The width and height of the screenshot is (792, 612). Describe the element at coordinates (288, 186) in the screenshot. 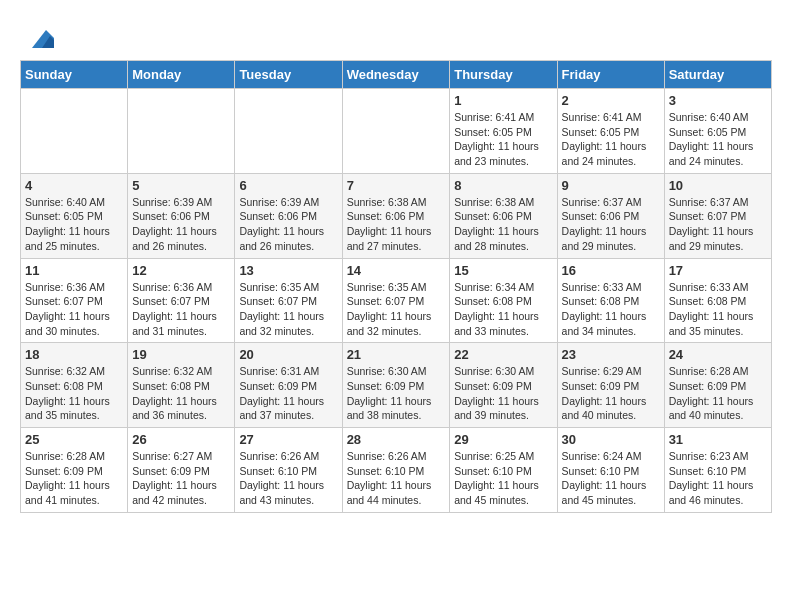

I see `day-number: 6` at that location.